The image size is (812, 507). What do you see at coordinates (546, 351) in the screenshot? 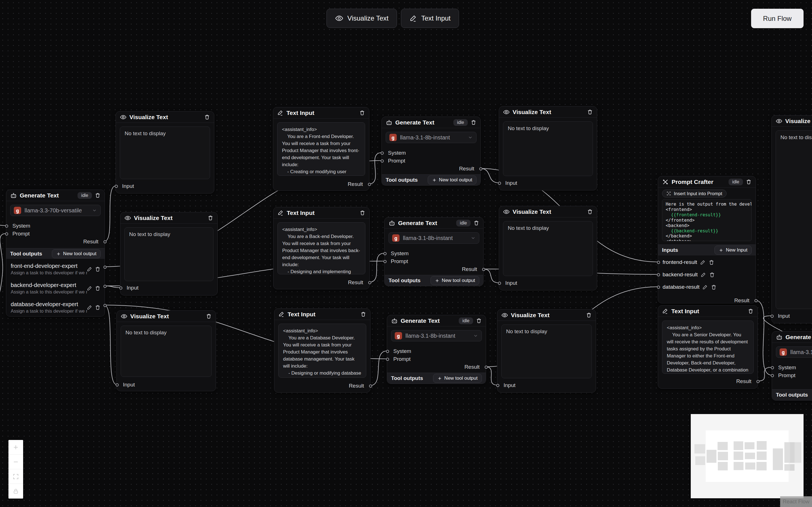
I see `node-v6: Visualize TextNo text to displayInput` at bounding box center [546, 351].